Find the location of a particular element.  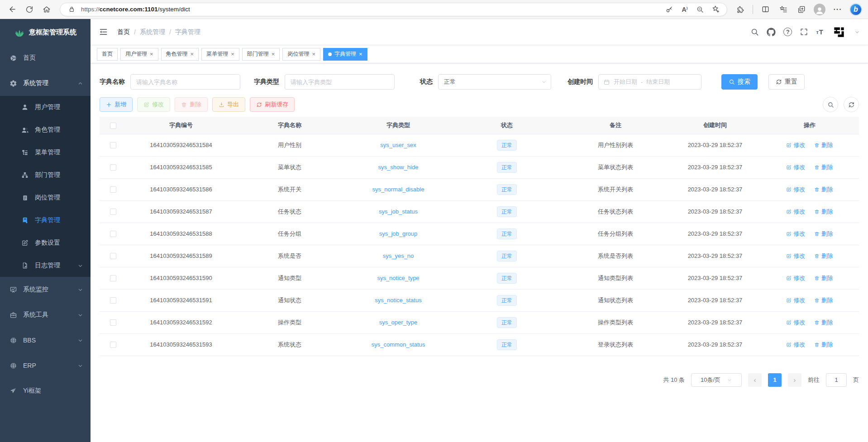

tab-users: 用户管理 is located at coordinates (139, 54).